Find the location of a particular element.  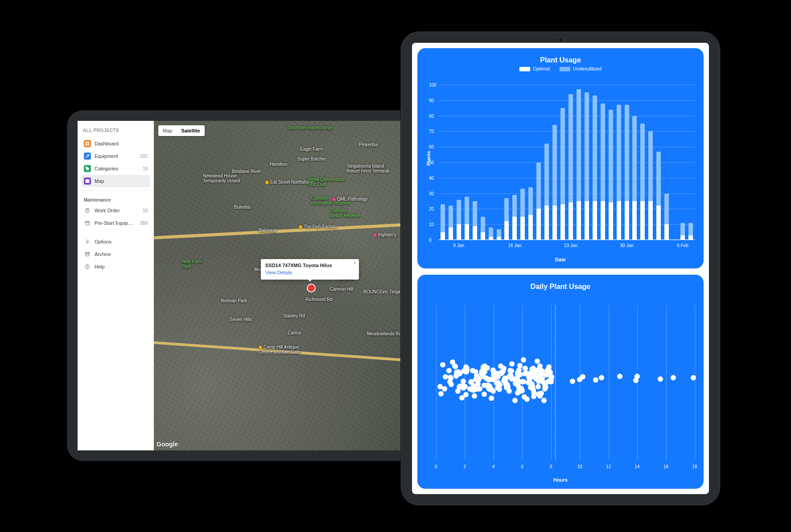

sidebar-item-options: Options is located at coordinates (116, 242).